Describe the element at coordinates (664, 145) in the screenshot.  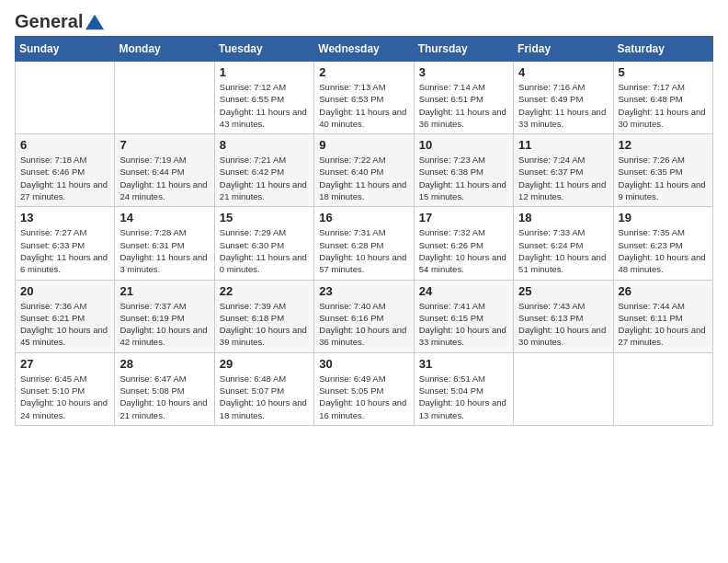
I see `day-number: 12` at that location.